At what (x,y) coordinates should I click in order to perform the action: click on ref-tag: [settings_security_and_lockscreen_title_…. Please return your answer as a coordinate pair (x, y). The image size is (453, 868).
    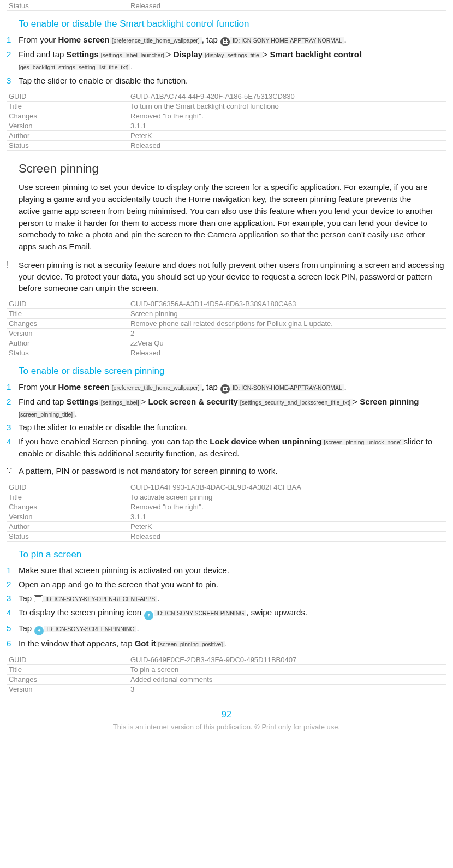
    Looking at the image, I should click on (295, 402).